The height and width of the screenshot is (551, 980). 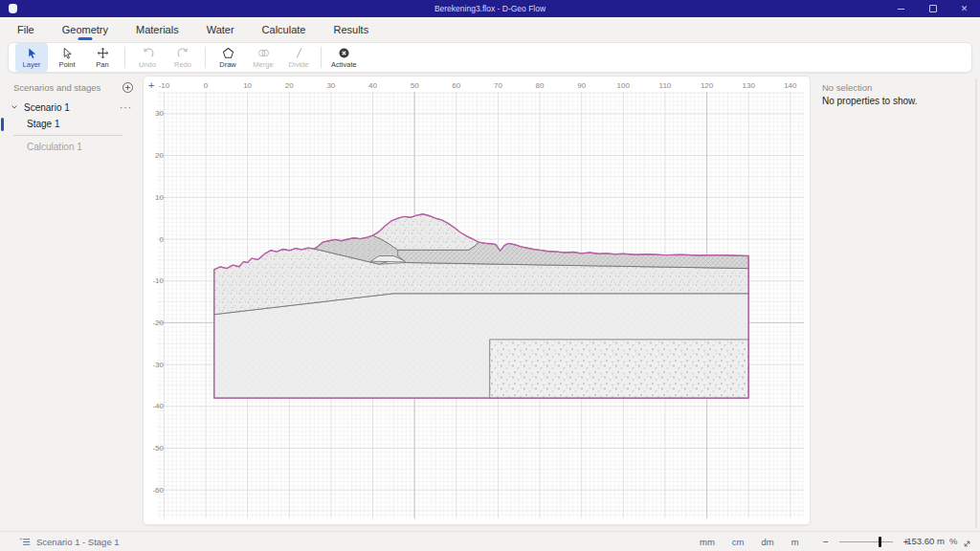 I want to click on menu-geometry: Geometry, so click(x=85, y=30).